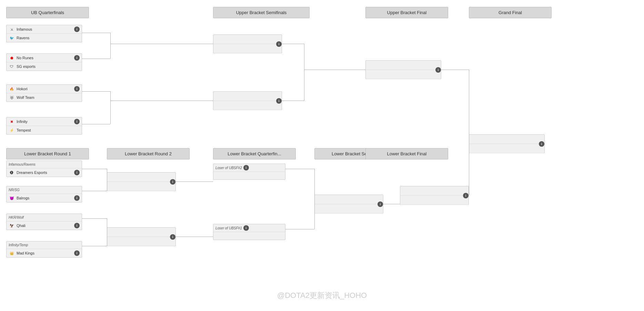  Describe the element at coordinates (249, 236) in the screenshot. I see `lbq-m2-team2` at that location.